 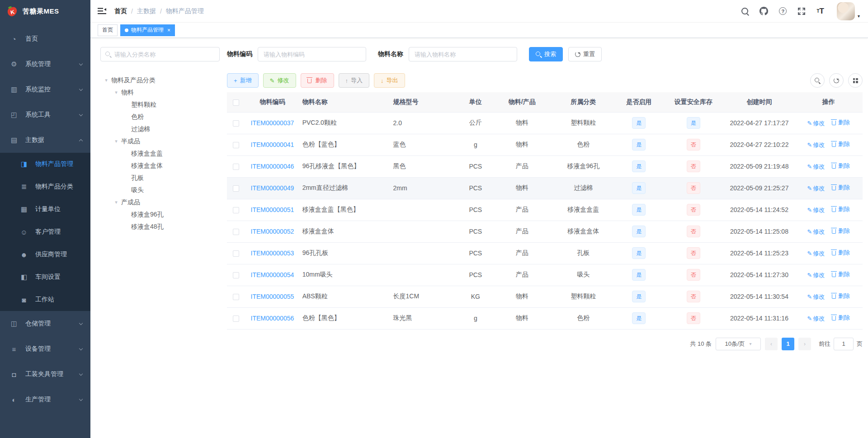 What do you see at coordinates (273, 253) in the screenshot?
I see `item-code-link: ITEM00000053` at bounding box center [273, 253].